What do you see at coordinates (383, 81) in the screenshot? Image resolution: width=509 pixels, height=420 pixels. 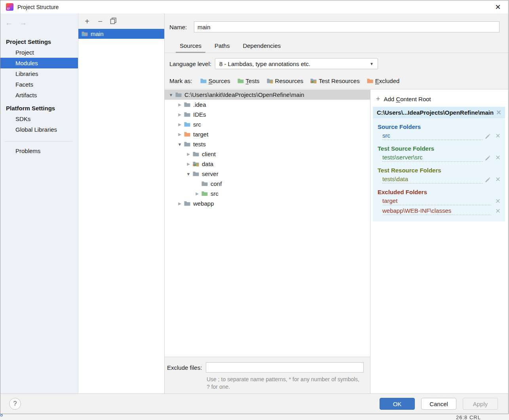 I see `mark-as-excluded: Excluded` at bounding box center [383, 81].